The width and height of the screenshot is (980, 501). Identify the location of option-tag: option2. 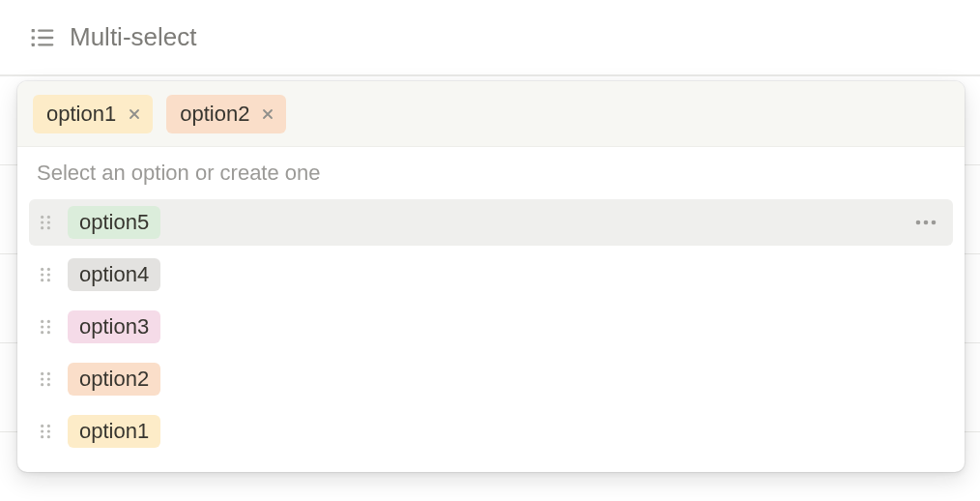
(114, 379).